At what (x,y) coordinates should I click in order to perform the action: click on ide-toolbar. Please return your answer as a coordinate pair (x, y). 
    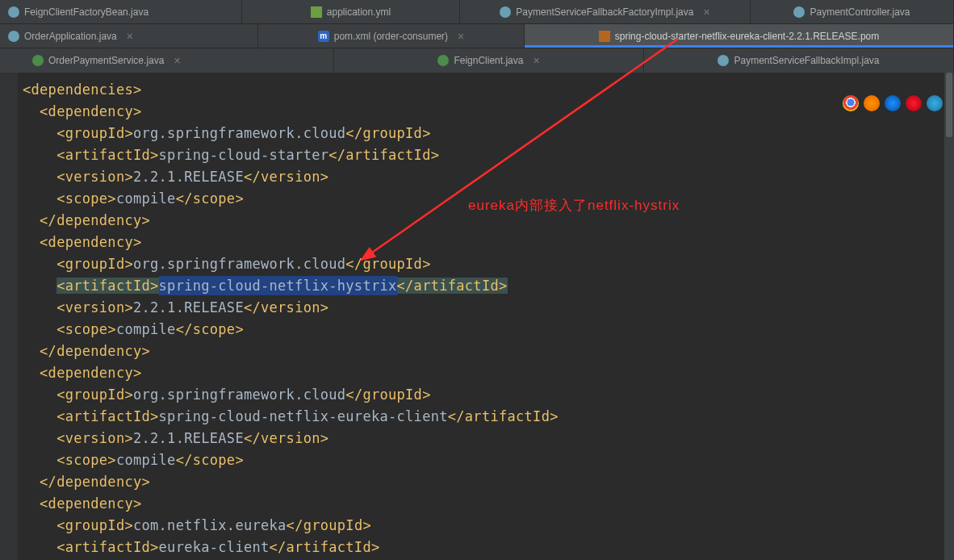
    Looking at the image, I should click on (893, 103).